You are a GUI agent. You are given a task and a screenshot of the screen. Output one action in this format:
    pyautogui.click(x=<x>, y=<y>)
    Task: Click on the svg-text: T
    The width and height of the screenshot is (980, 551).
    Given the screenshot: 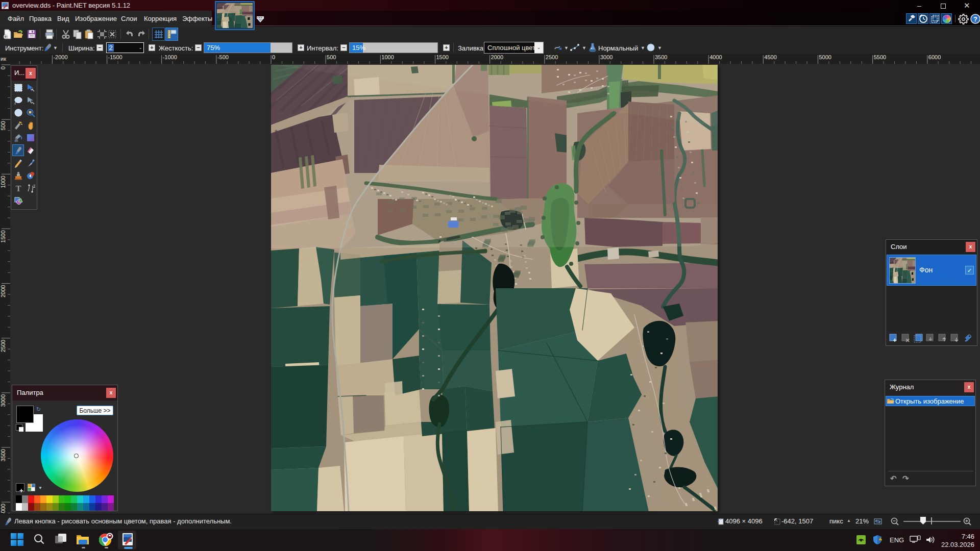 What is the action you would take?
    pyautogui.click(x=18, y=189)
    